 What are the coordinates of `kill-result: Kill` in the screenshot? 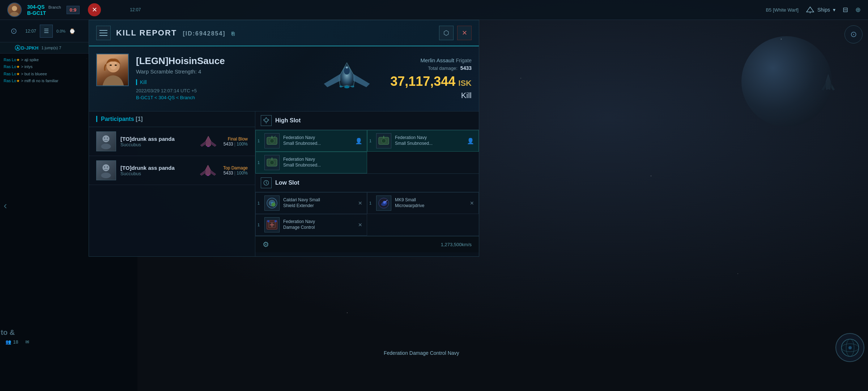 It's located at (431, 96).